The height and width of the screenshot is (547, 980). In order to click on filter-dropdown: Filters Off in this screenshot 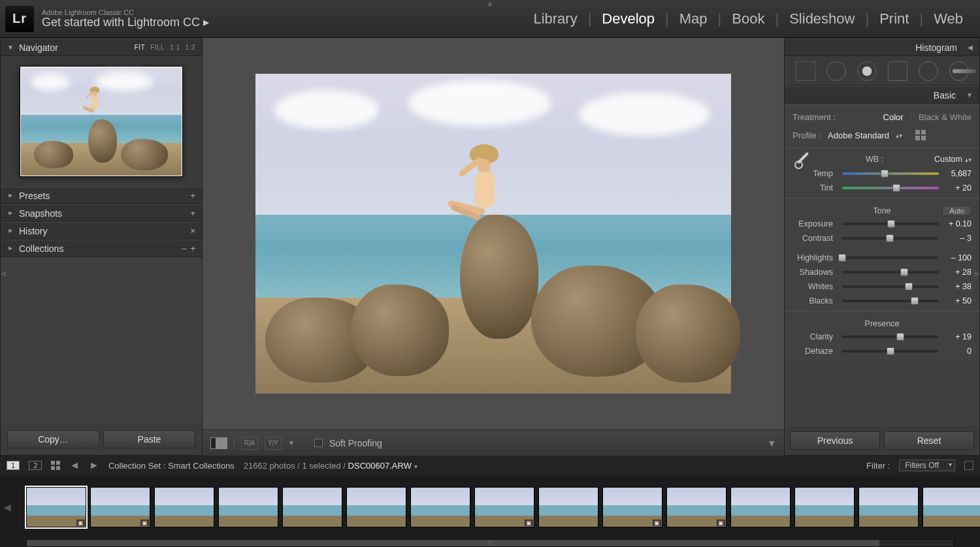, I will do `click(927, 465)`.